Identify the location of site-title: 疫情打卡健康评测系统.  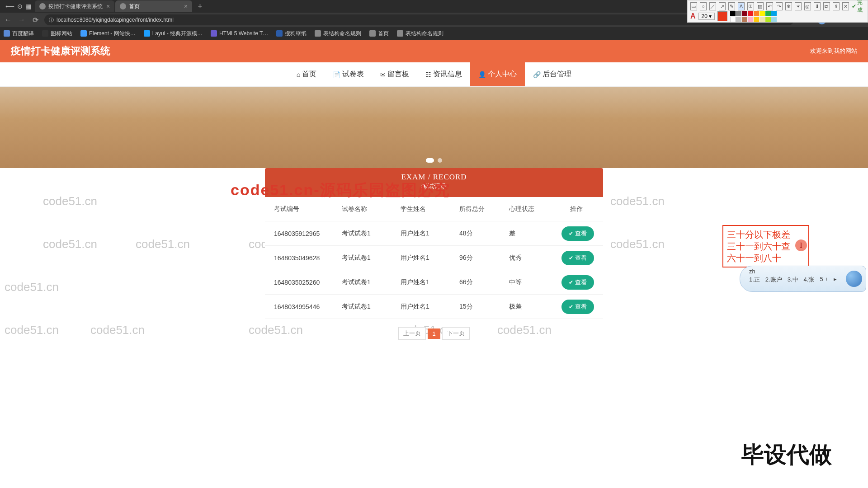
(61, 51).